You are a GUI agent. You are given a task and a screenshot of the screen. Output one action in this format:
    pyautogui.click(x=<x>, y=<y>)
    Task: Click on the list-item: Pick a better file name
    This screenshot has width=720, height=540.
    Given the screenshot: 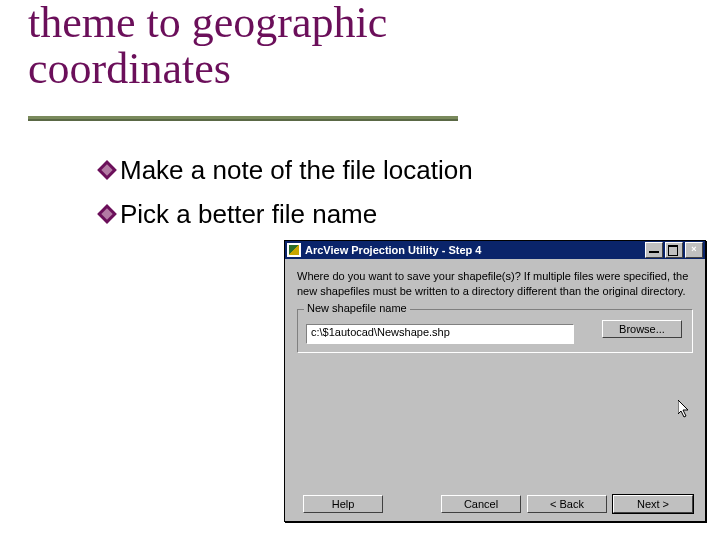 What is the action you would take?
    pyautogui.click(x=286, y=214)
    